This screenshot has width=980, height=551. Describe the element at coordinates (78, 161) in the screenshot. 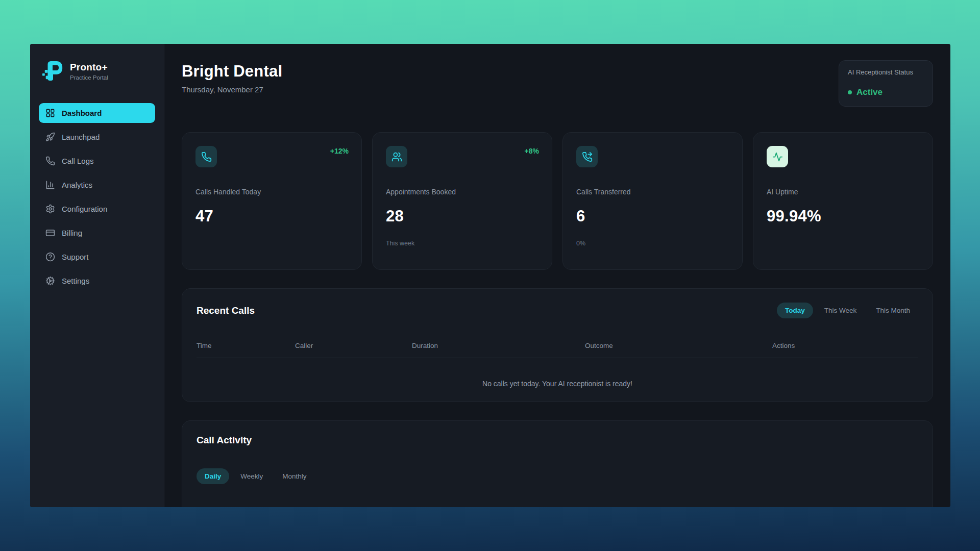

I see `sidebar-item-label: Call Logs` at that location.